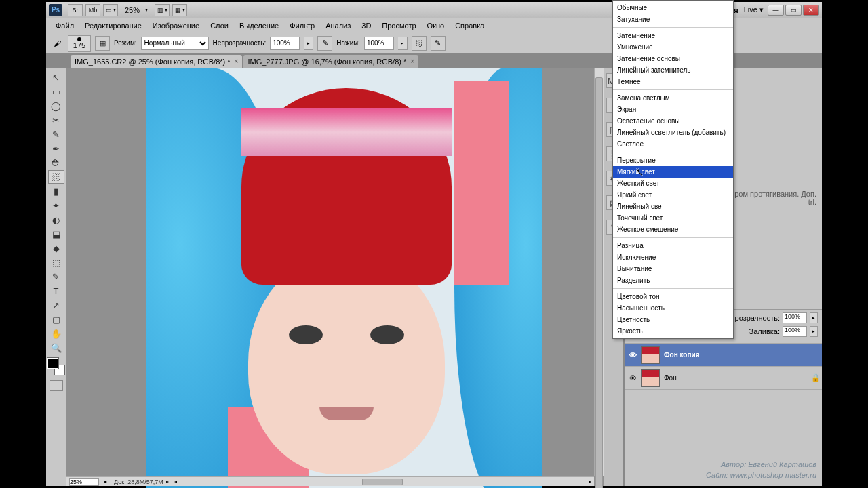 This screenshot has height=488, width=868. What do you see at coordinates (56, 106) in the screenshot?
I see `tool-2: ◯` at bounding box center [56, 106].